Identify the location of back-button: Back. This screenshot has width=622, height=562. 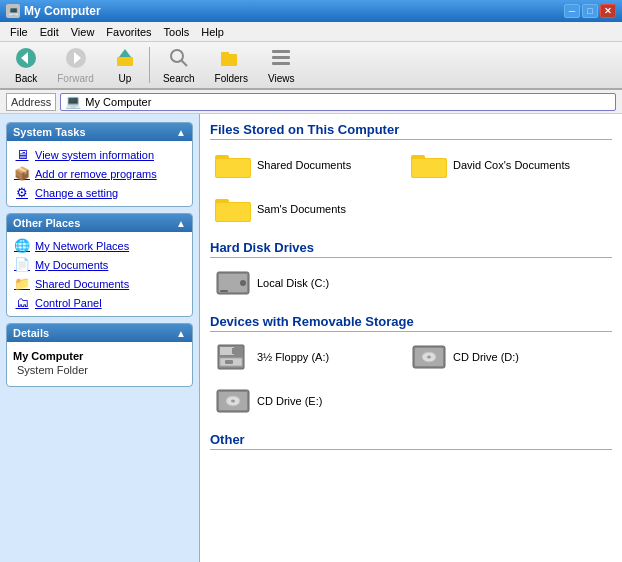
(26, 66).